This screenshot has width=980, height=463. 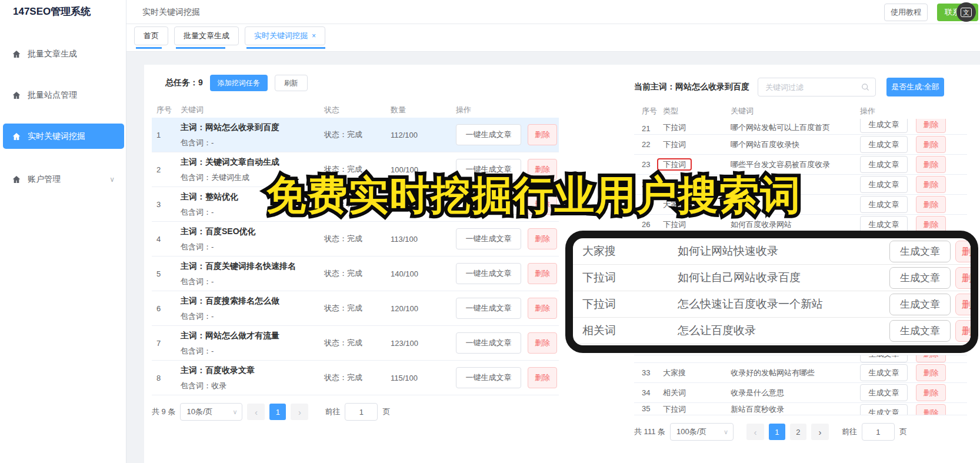 What do you see at coordinates (64, 136) in the screenshot?
I see `sidebar-item: 实时关键词挖掘` at bounding box center [64, 136].